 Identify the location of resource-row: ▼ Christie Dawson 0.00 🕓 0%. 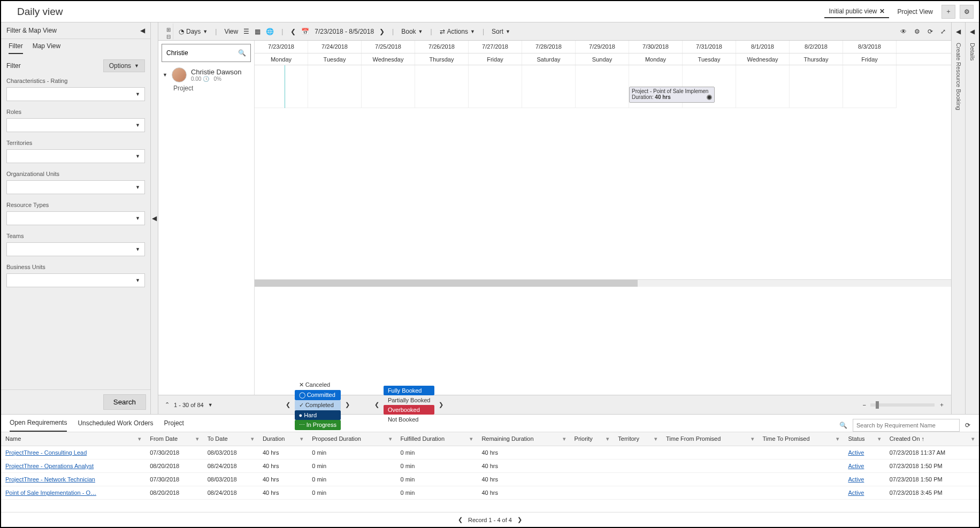
(206, 75).